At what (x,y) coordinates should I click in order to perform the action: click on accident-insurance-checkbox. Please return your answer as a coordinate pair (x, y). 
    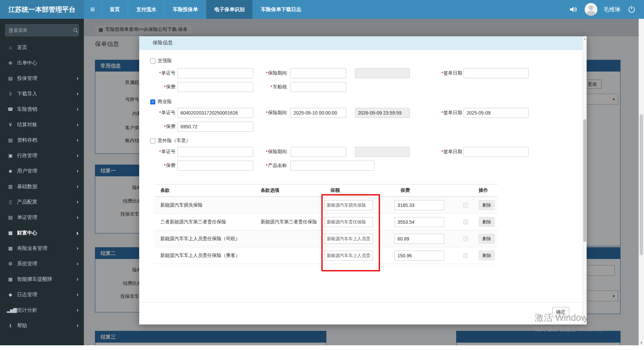
    Looking at the image, I should click on (153, 141).